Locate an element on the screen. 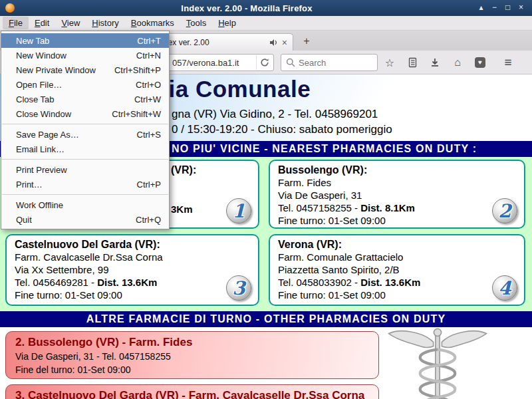 This screenshot has height=399, width=532. home-icon: ⌂ is located at coordinates (458, 63).